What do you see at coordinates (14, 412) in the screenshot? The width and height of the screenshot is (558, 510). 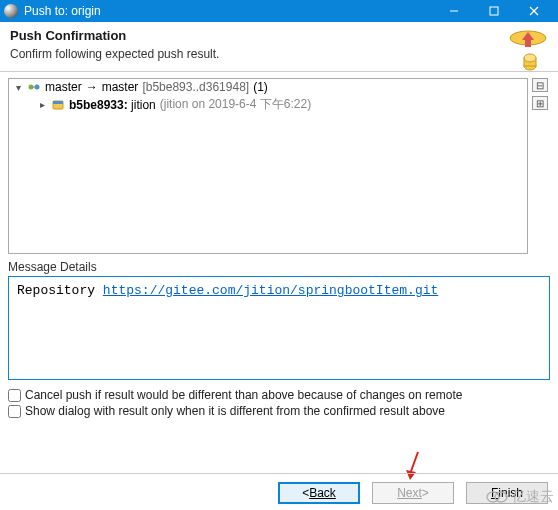 I see `show-dialog-checkbox` at bounding box center [14, 412].